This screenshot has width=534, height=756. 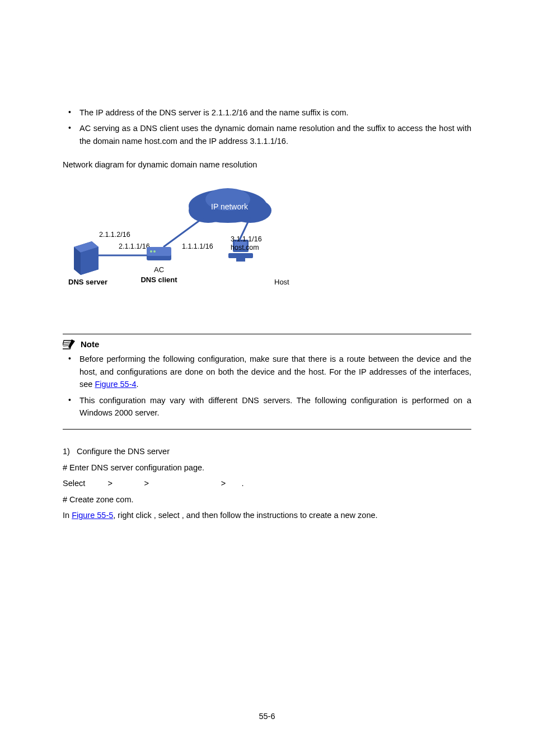 I want to click on step-number: 1), so click(x=66, y=451).